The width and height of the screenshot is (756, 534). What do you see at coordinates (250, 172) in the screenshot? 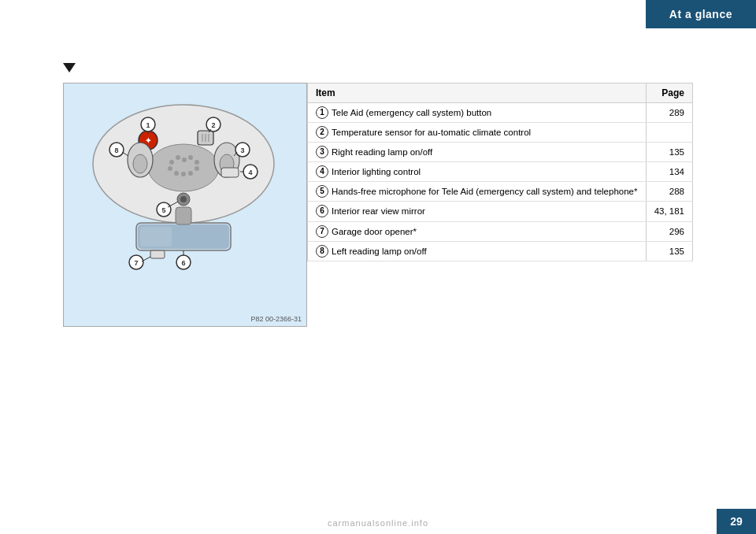
I see `svg-text: 4` at bounding box center [250, 172].